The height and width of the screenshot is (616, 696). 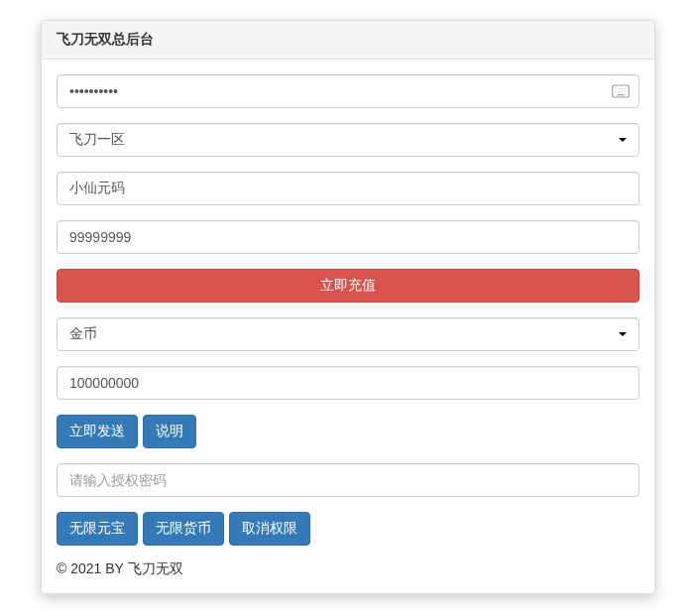 What do you see at coordinates (348, 569) in the screenshot?
I see `footer-text: © 2021 BY 飞刀无双` at bounding box center [348, 569].